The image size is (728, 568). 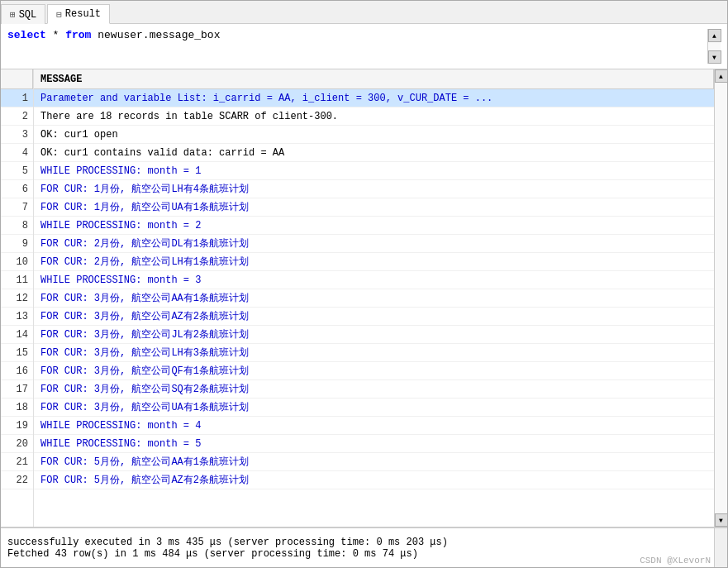 What do you see at coordinates (17, 371) in the screenshot?
I see `row-number: 16` at bounding box center [17, 371].